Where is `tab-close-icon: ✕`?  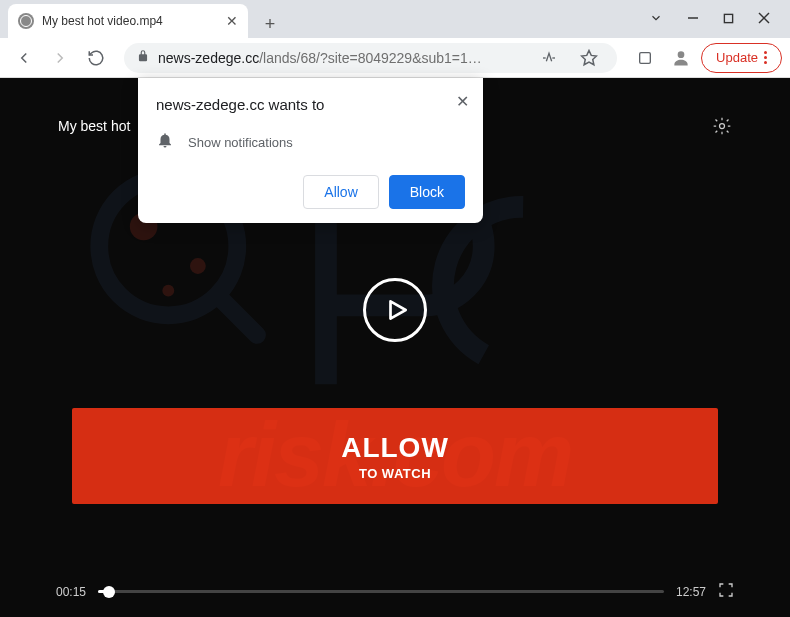 tab-close-icon: ✕ is located at coordinates (232, 21).